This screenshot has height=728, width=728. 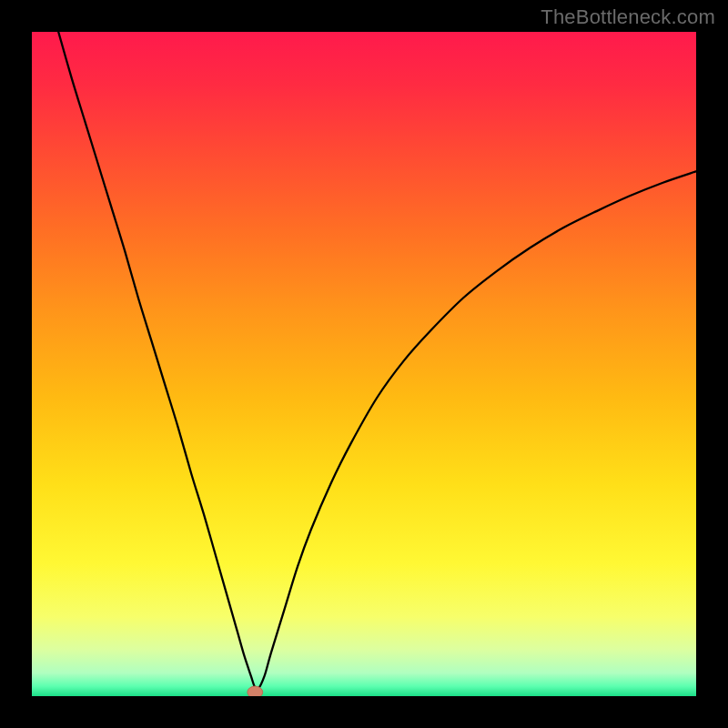 What do you see at coordinates (255, 692) in the screenshot?
I see `chart-minimum-marker` at bounding box center [255, 692].